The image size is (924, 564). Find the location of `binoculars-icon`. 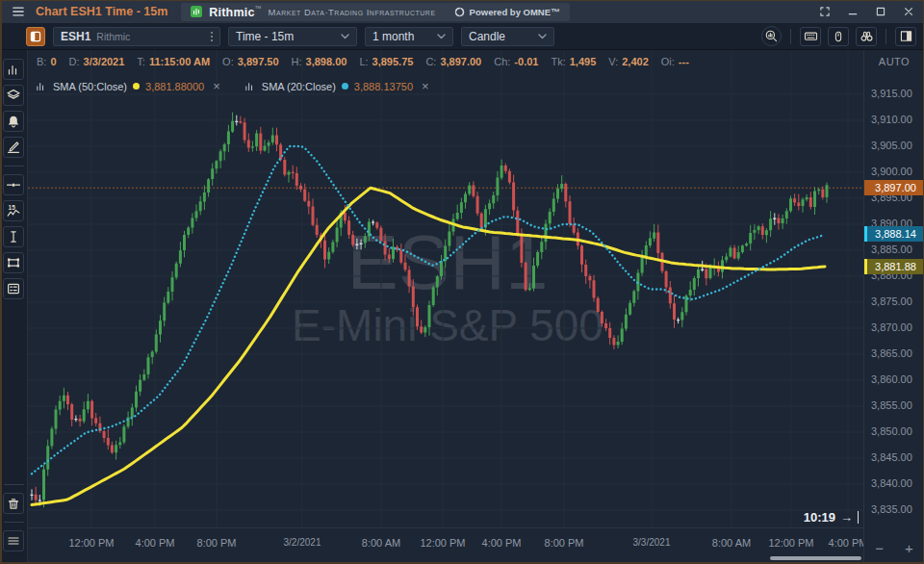

binoculars-icon is located at coordinates (866, 37).